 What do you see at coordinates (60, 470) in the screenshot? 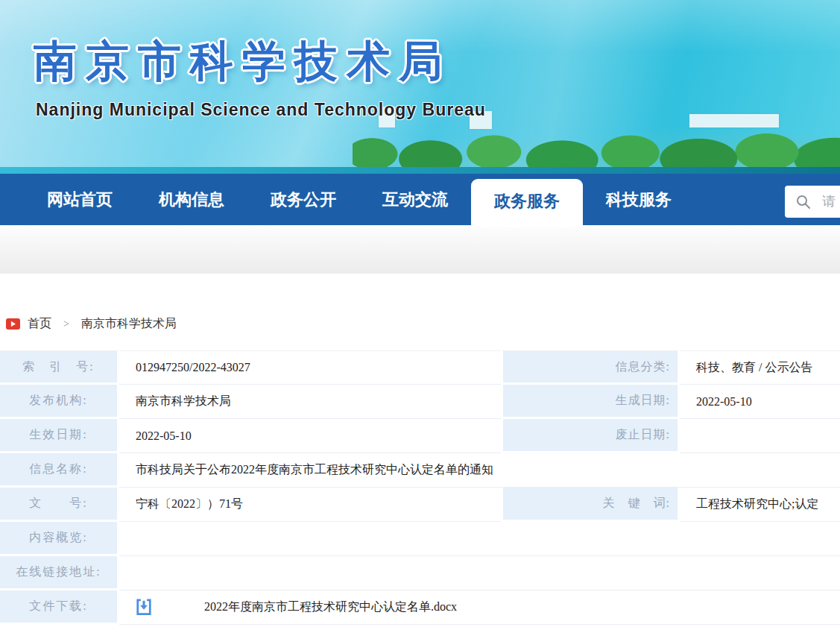
I see `info-name-label: 信息名称:` at bounding box center [60, 470].